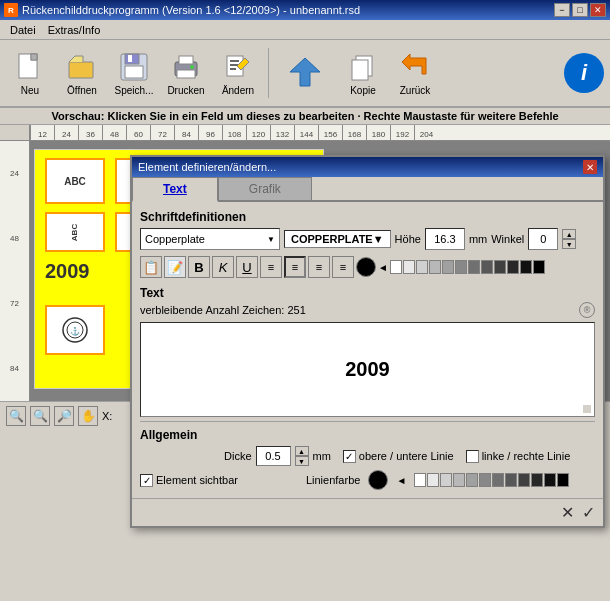  Describe the element at coordinates (598, 10) in the screenshot. I see `close-button: ✕` at that location.